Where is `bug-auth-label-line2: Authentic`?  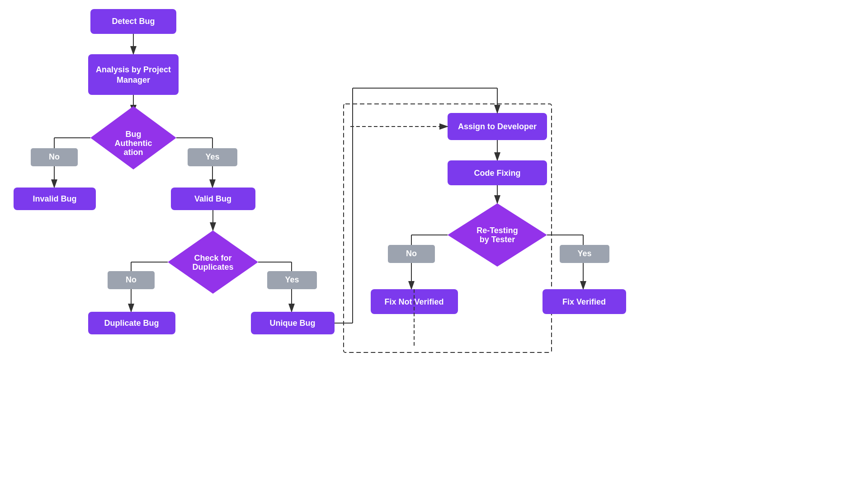
bug-auth-label-line2: Authentic is located at coordinates (134, 143).